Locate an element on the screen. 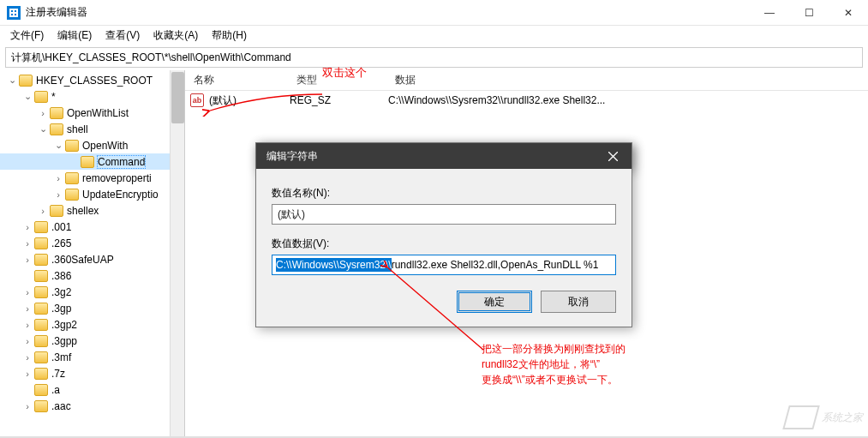 This screenshot has height=438, width=868. tree-item: .001 is located at coordinates (93, 226).